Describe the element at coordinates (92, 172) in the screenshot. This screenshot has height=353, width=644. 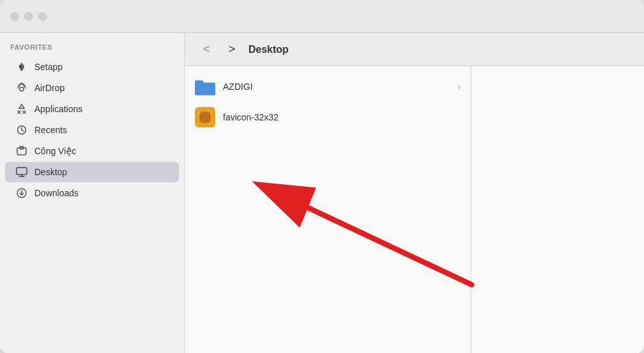
I see `sidebar-item-desktop: Desktop` at that location.